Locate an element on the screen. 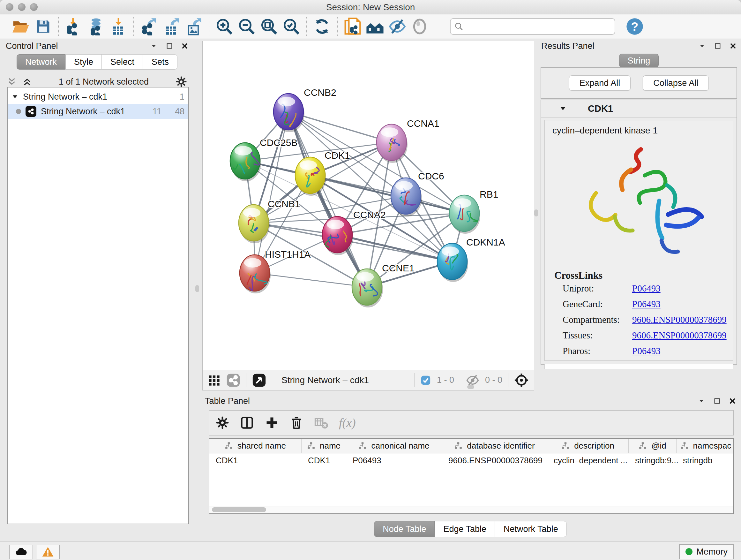  column-header-namespac: namespac is located at coordinates (705, 446).